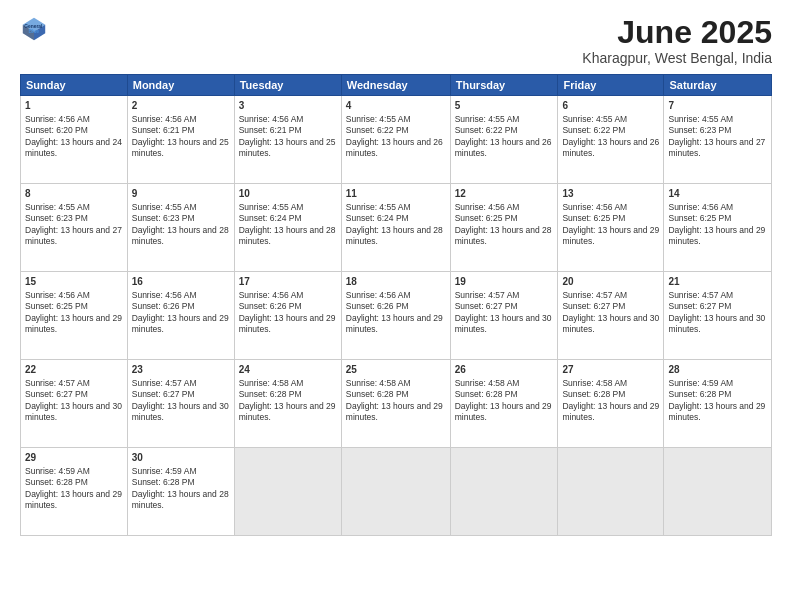 The height and width of the screenshot is (612, 792). Describe the element at coordinates (504, 316) in the screenshot. I see `calendar-cell: 19Sunrise: 4:57 AMSunset: 6:27 PMDayligh…` at that location.